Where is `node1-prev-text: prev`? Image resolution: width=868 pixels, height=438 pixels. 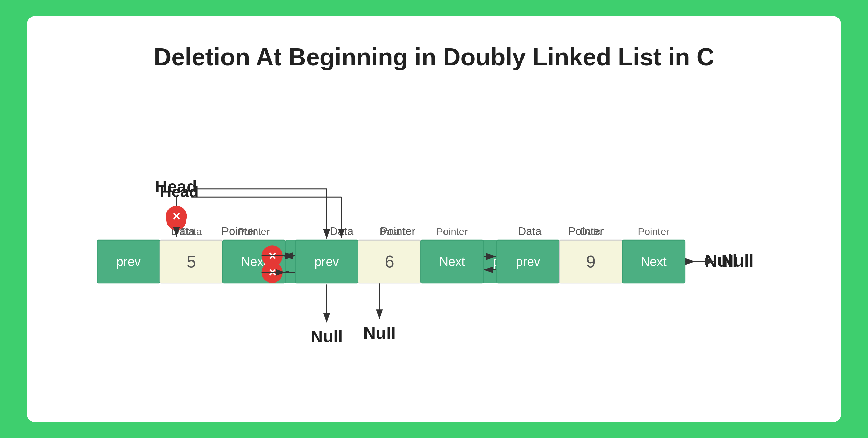 node1-prev-text: prev is located at coordinates (129, 262).